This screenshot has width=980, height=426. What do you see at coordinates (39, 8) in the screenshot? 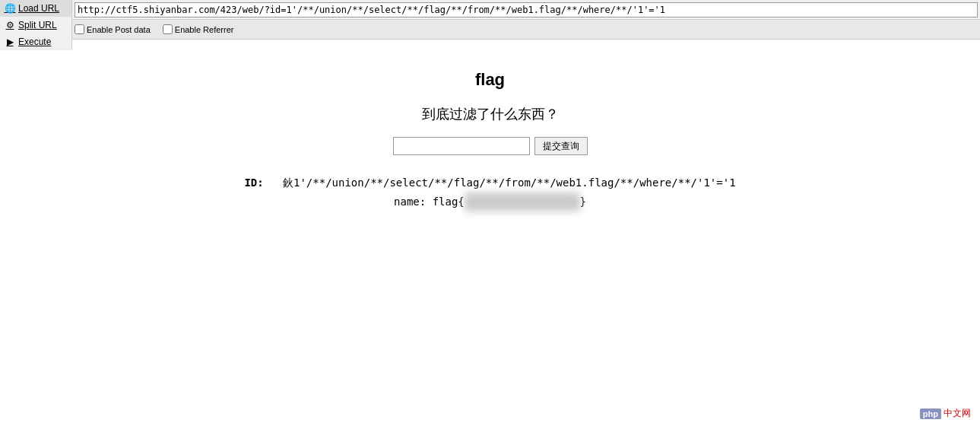
I see `load-url-label: Load URL` at bounding box center [39, 8].